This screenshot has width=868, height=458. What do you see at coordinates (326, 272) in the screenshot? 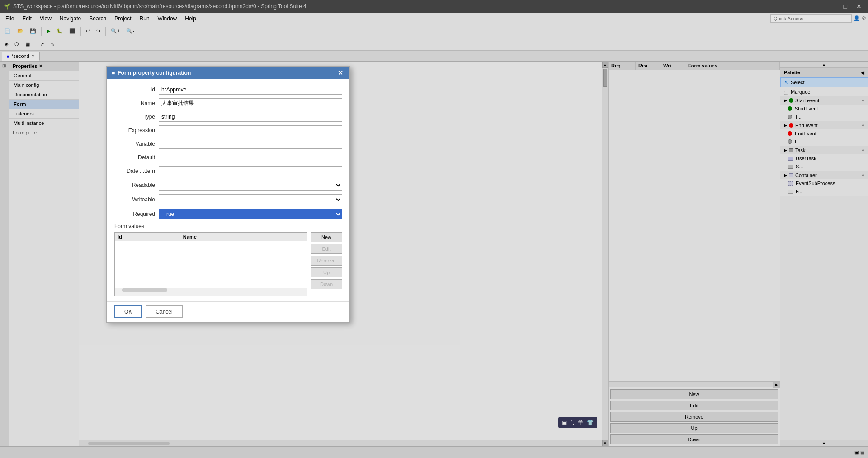
I see `fv-up-btn: Up` at bounding box center [326, 272].